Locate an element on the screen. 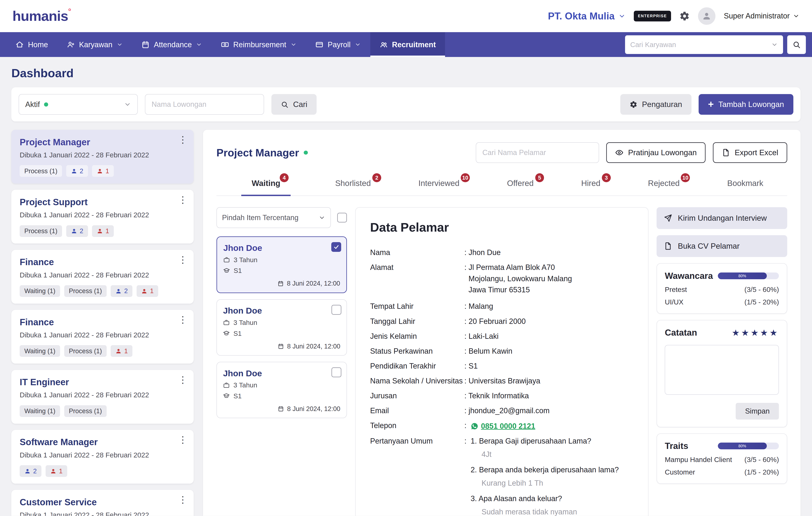 The width and height of the screenshot is (812, 516). nav-reimbursement: Reimbursement is located at coordinates (259, 45).